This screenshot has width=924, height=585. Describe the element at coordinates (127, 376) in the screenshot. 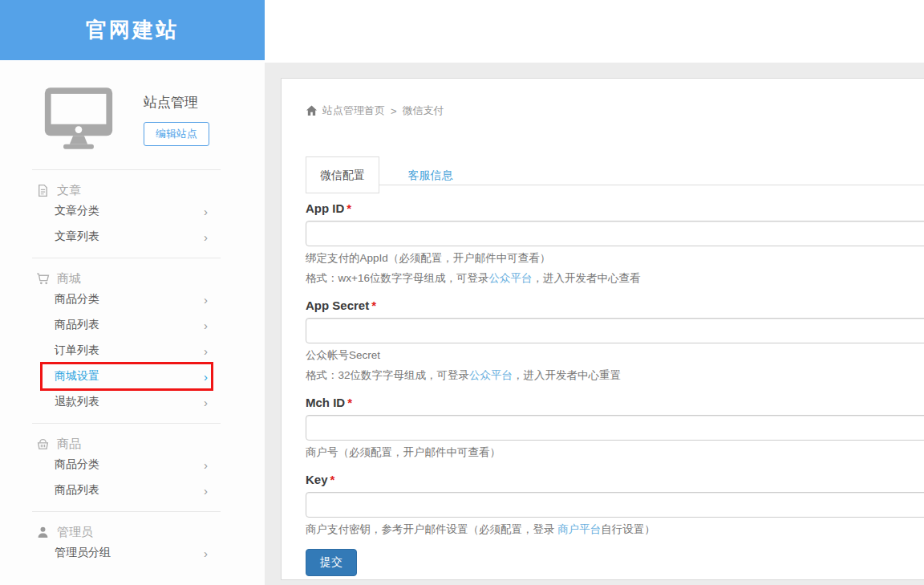

I see `sidebar-item-mall-settings: 商城设置 ›` at that location.